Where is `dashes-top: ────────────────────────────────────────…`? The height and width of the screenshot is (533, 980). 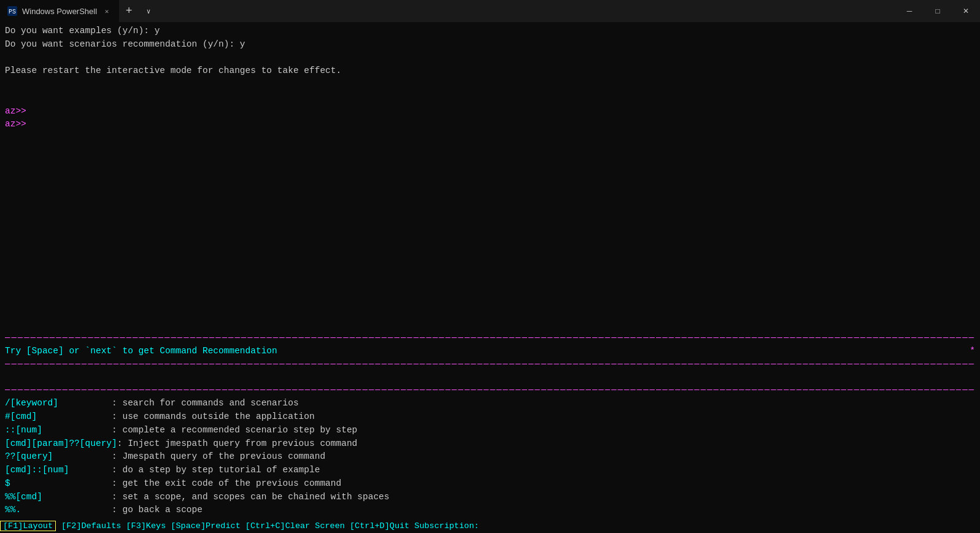 dashes-top: ────────────────────────────────────────… is located at coordinates (490, 339).